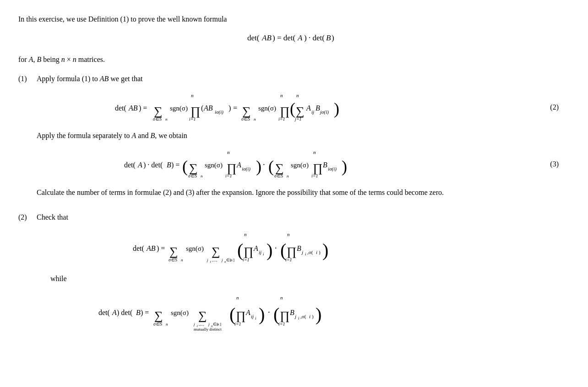  Describe the element at coordinates (302, 279) in the screenshot. I see `while-text: while` at that location.